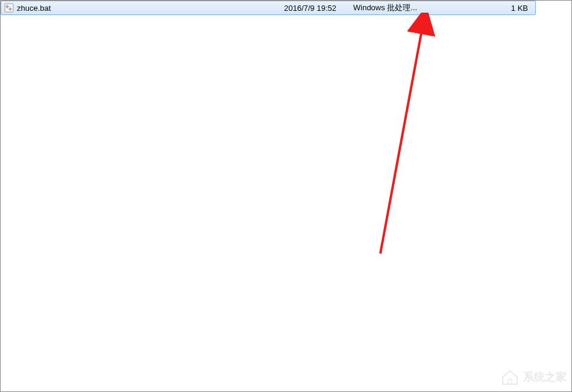 This screenshot has height=392, width=572. Describe the element at coordinates (268, 8) in the screenshot. I see `file-row: zhuce.bat 2016/7/9 19:52 Windows 批处理... …` at that location.